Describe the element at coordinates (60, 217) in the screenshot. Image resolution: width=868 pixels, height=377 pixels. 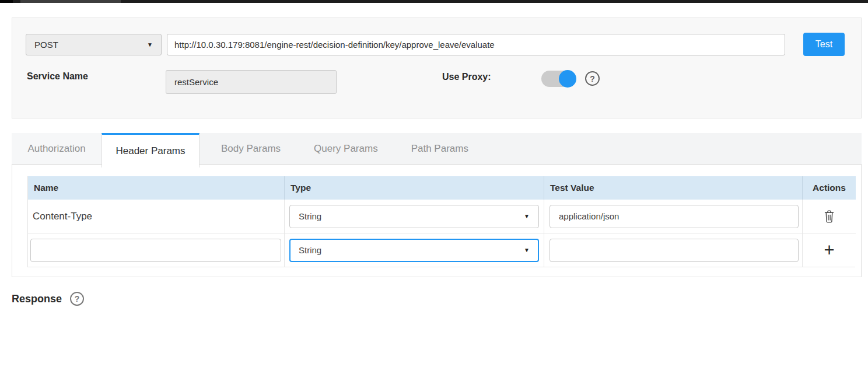
I see `param-name-text: Content-Type` at that location.